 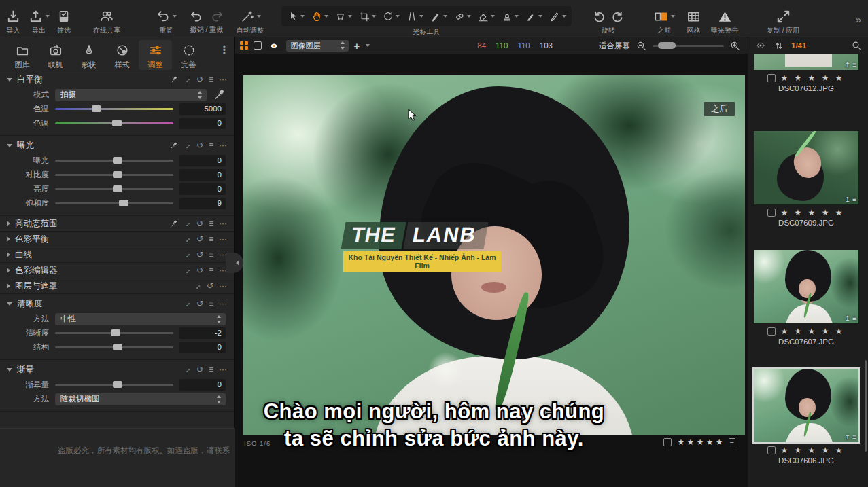 What do you see at coordinates (117, 287) in the screenshot?
I see `panel-layers-masks: 图层与遮罩 ↔ ↺ ···` at bounding box center [117, 287].